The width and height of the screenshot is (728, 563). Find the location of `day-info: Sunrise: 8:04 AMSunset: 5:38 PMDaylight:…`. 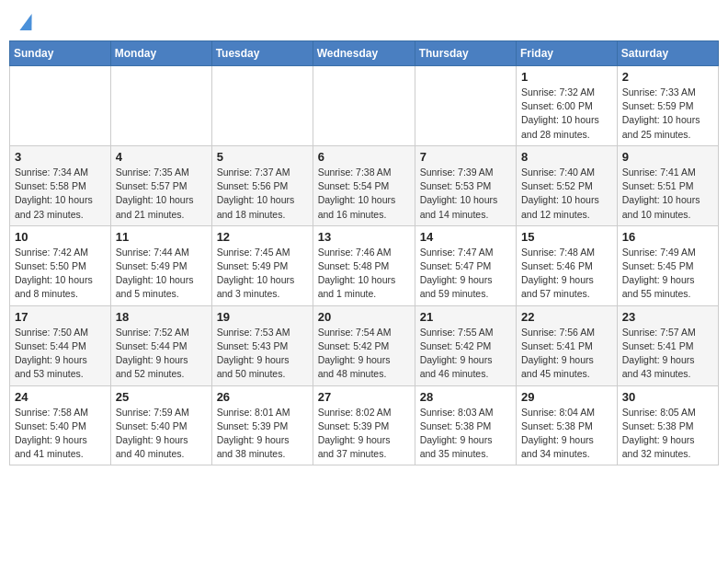

day-info: Sunrise: 8:04 AMSunset: 5:38 PMDaylight:… is located at coordinates (566, 434).